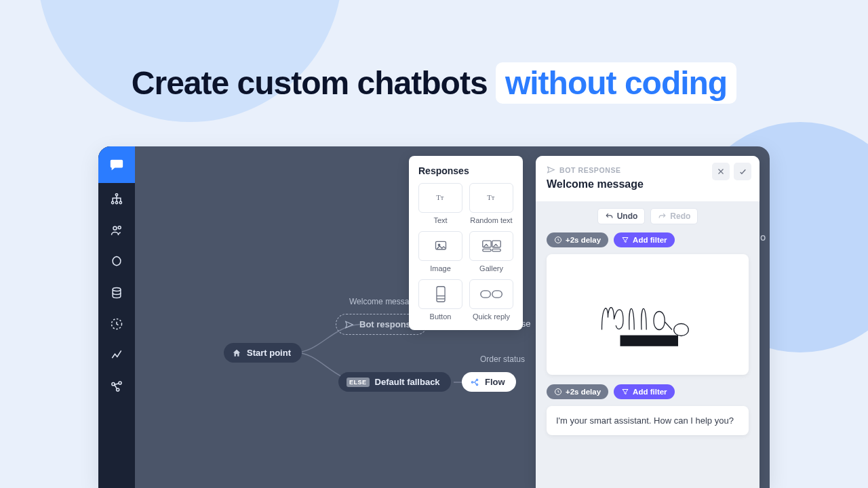 The image size is (868, 488). What do you see at coordinates (309, 83) in the screenshot?
I see `headline-prefix: Create custom chatbots` at bounding box center [309, 83].